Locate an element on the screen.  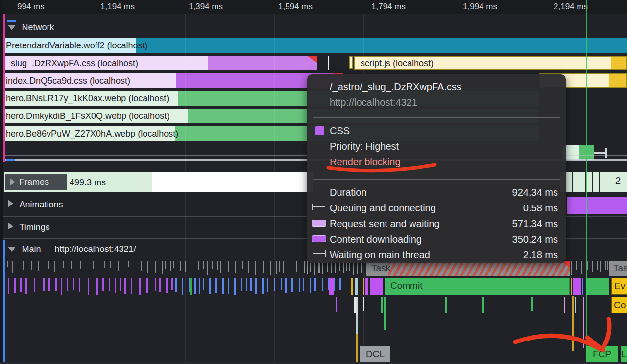
stat-value: 924.34 ms is located at coordinates (535, 193).